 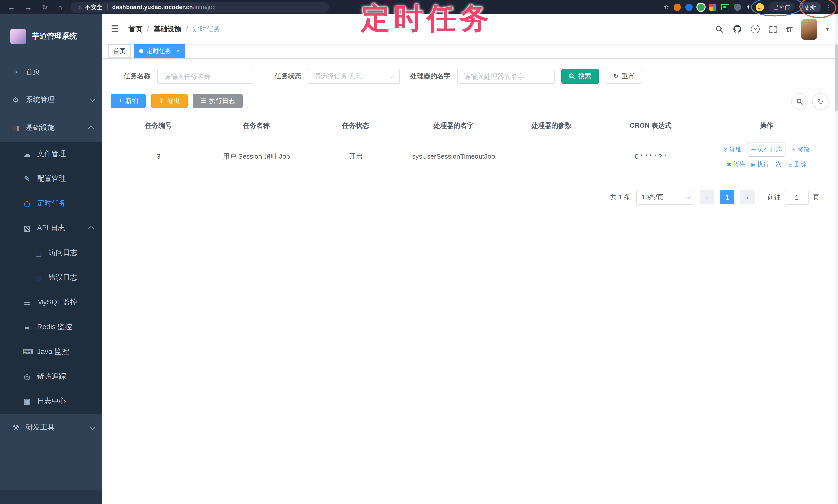 I want to click on sidebar-item-config-manage: ✎ 配置管理, so click(x=51, y=179).